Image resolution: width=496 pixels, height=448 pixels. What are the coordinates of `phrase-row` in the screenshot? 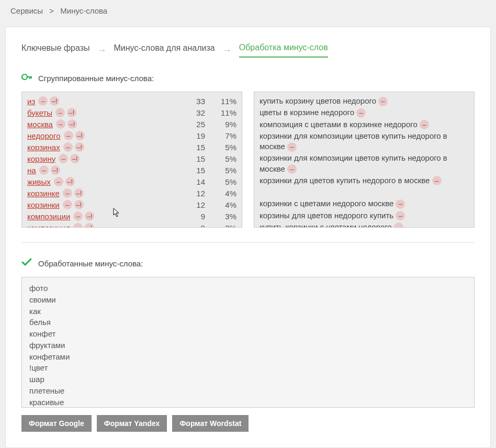 It's located at (364, 192).